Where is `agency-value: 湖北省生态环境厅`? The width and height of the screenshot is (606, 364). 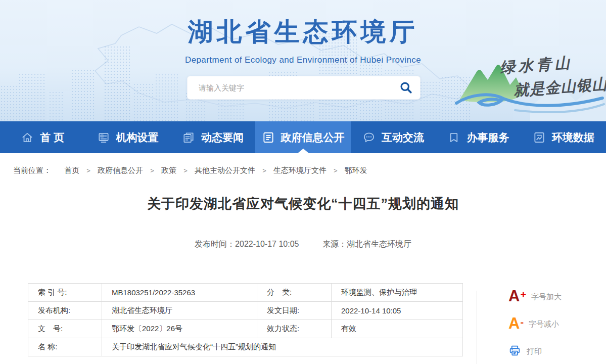
agency-value: 湖北省生态环境厅 is located at coordinates (180, 311).